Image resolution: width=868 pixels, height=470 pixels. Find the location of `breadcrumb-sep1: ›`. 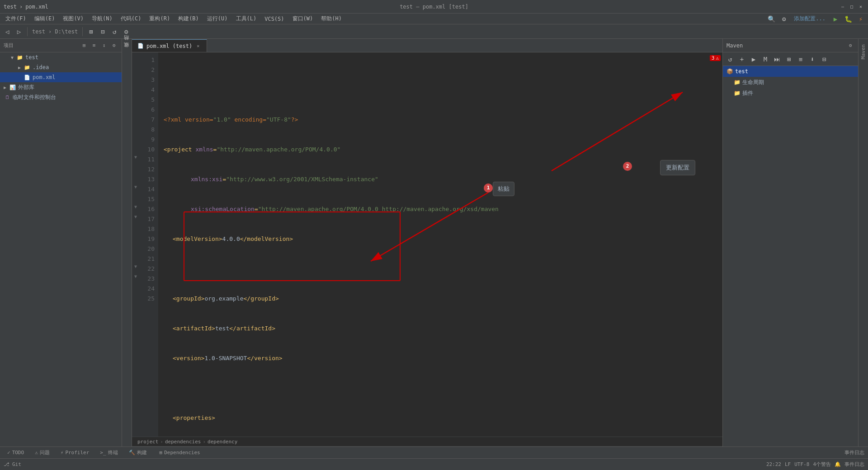

breadcrumb-sep1: › is located at coordinates (162, 442).